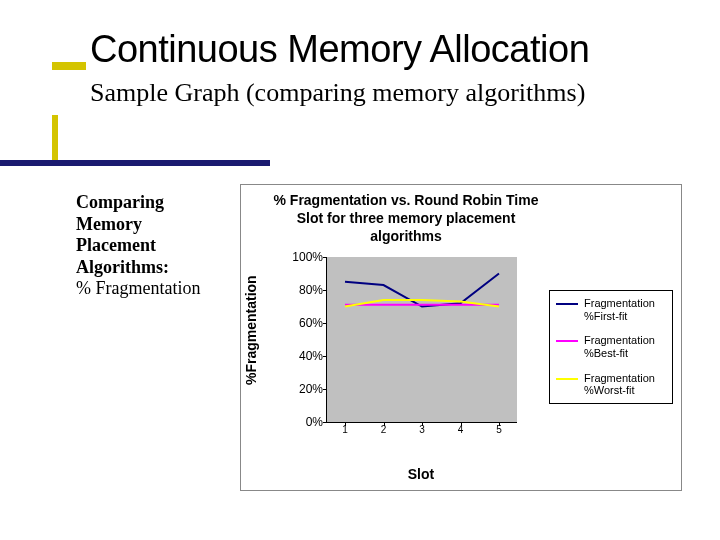 This screenshot has height=540, width=720. I want to click on y-tick-label: 80%, so click(293, 290).